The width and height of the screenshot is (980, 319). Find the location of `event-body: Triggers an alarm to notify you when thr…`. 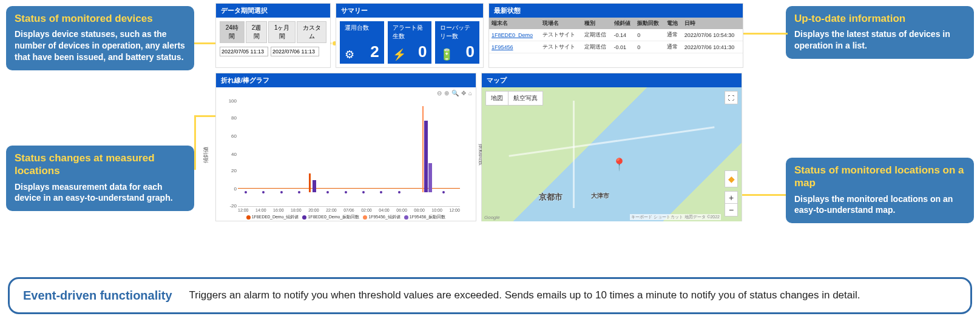

event-body: Triggers an alarm to notify you when thr… is located at coordinates (525, 296).